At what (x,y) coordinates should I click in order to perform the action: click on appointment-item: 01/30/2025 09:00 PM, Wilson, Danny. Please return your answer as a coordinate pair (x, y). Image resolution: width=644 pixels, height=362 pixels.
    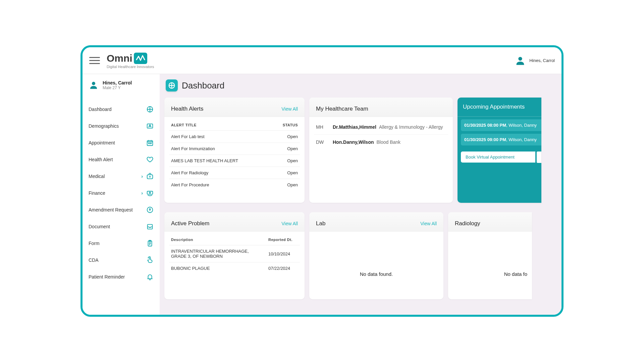
    Looking at the image, I should click on (501, 139).